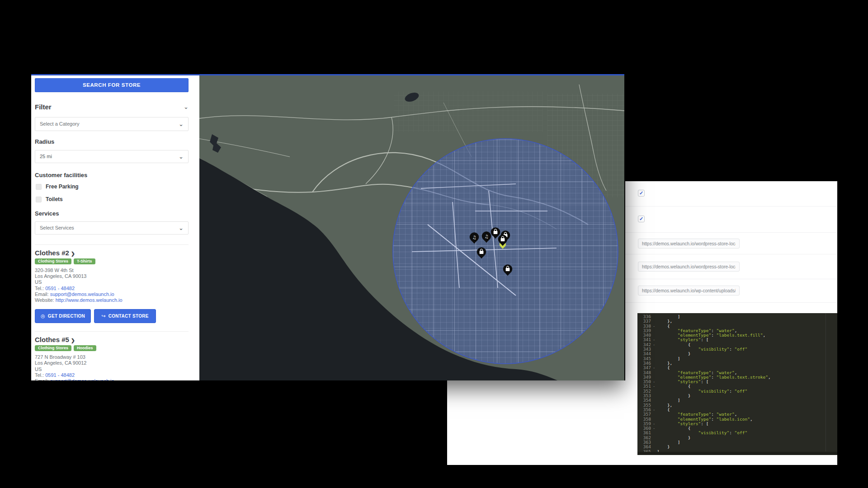 The width and height of the screenshot is (868, 488). Describe the element at coordinates (538, 423) in the screenshot. I see `admin-page-sheet-bottom` at that location.